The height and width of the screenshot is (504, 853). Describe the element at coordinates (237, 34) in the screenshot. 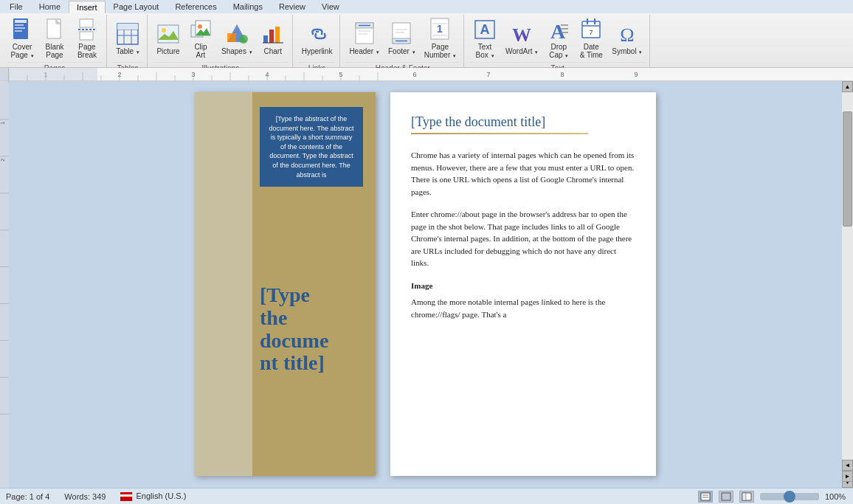

I see `shapes-icon` at that location.